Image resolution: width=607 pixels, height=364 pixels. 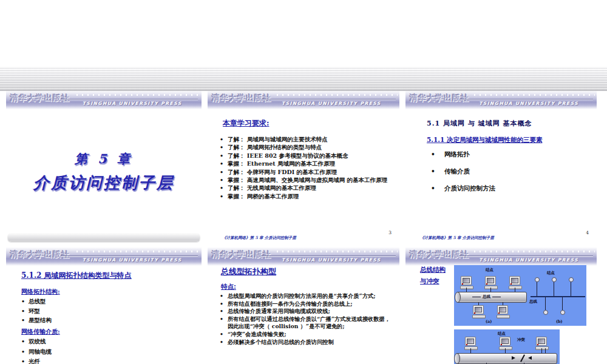 What do you see at coordinates (390, 233) in the screenshot?
I see `page-number: 3` at bounding box center [390, 233].